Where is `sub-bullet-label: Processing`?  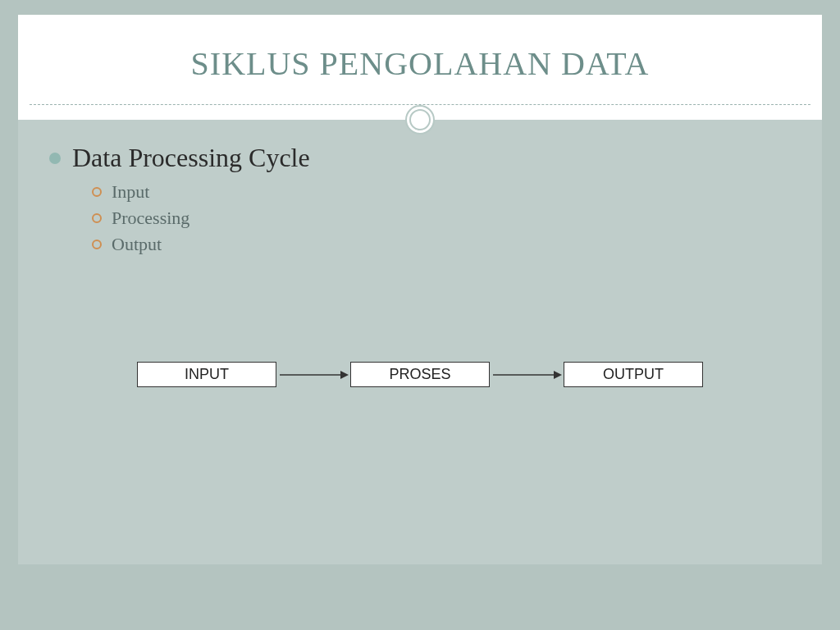
sub-bullet-label: Processing is located at coordinates (151, 218).